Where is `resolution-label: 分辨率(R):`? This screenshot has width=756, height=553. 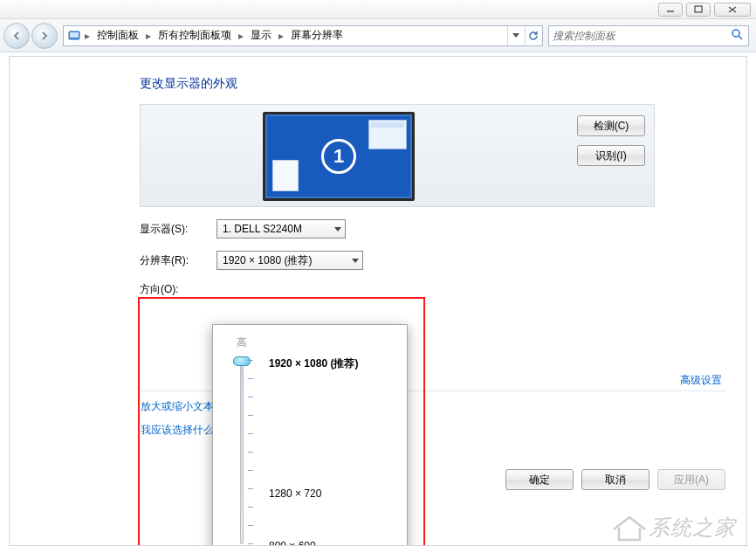 resolution-label: 分辨率(R): is located at coordinates (172, 260).